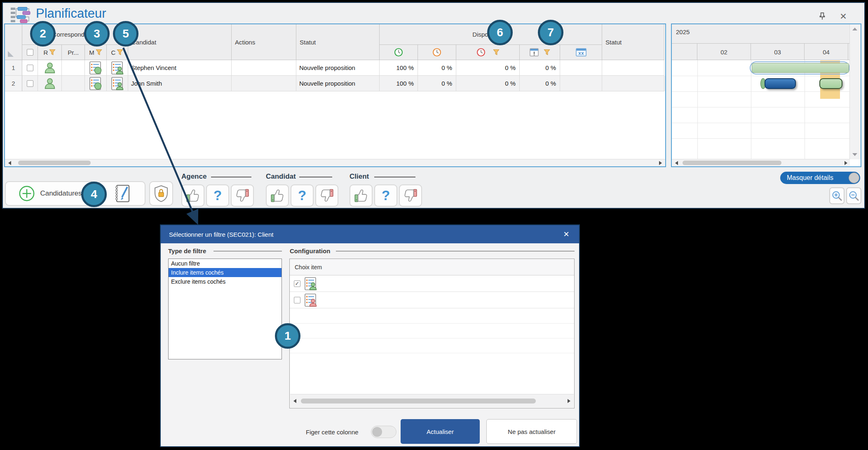 The height and width of the screenshot is (450, 868). Describe the element at coordinates (297, 300) in the screenshot. I see `item-checkbox-unchecked` at that location.